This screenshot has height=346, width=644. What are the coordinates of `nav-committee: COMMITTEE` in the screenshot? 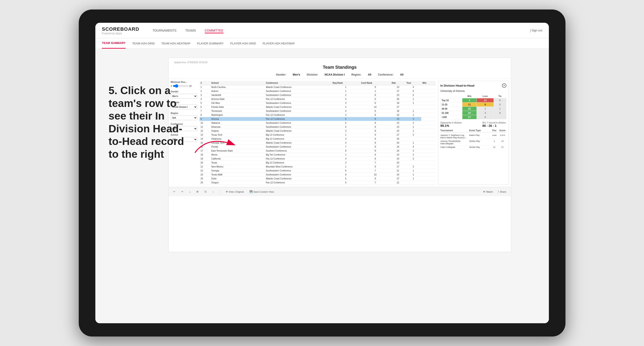 It's located at (214, 30).